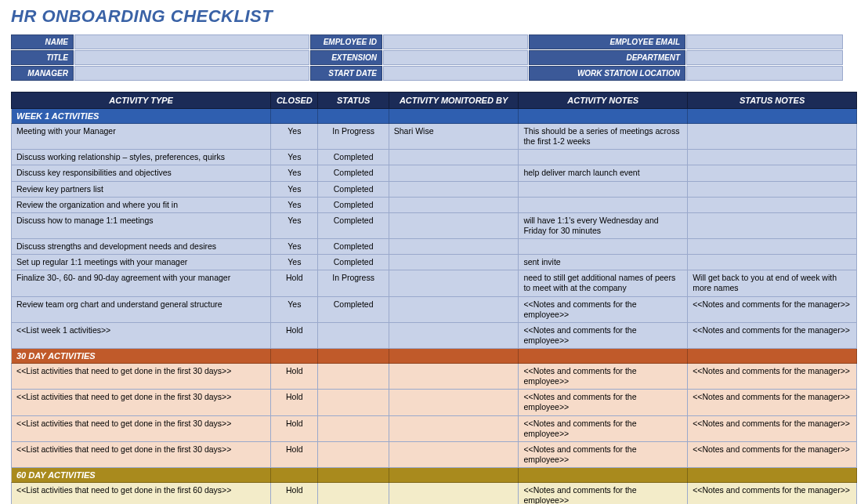 This screenshot has height=504, width=868. What do you see at coordinates (141, 173) in the screenshot?
I see `cell-activity: Discuss key responsibilities and objecti…` at bounding box center [141, 173].